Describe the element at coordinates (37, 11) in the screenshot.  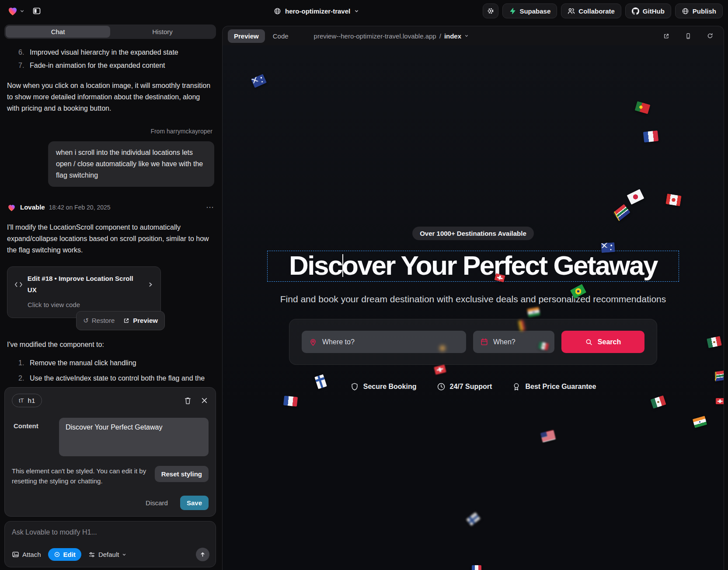
I see `sidebar-toggle-button` at that location.